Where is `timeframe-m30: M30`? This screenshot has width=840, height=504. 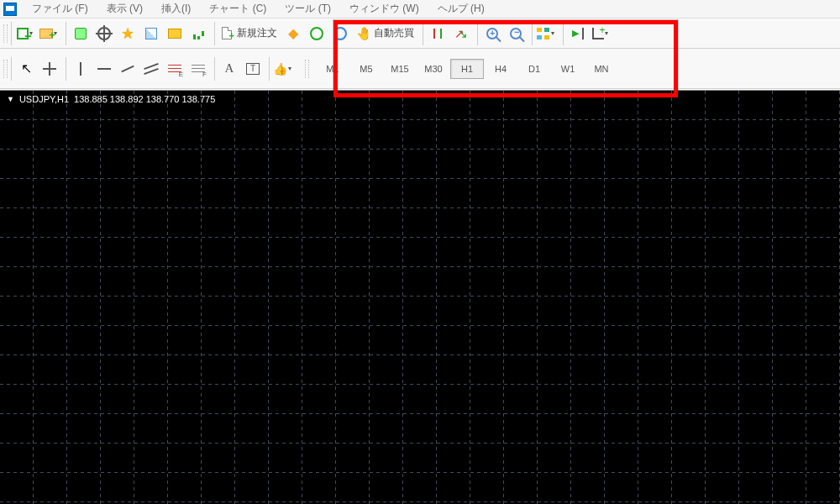
timeframe-m30: M30 is located at coordinates (433, 69).